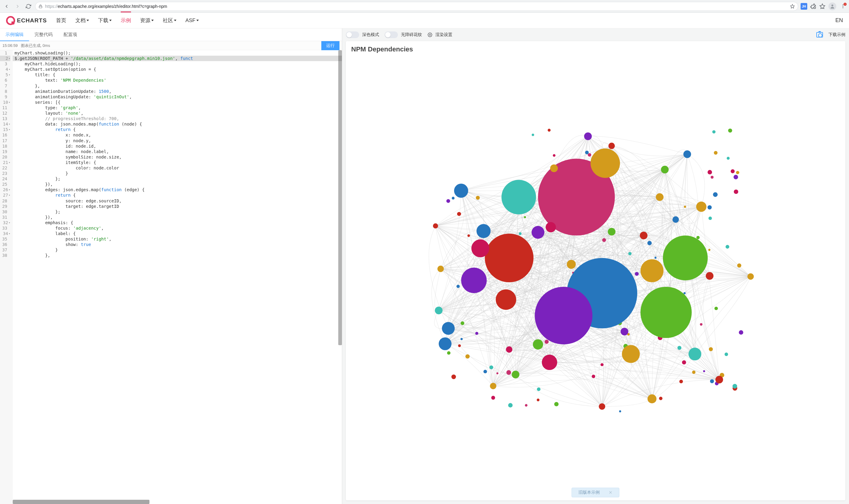 The width and height of the screenshot is (849, 504). I want to click on gear-icon, so click(430, 35).